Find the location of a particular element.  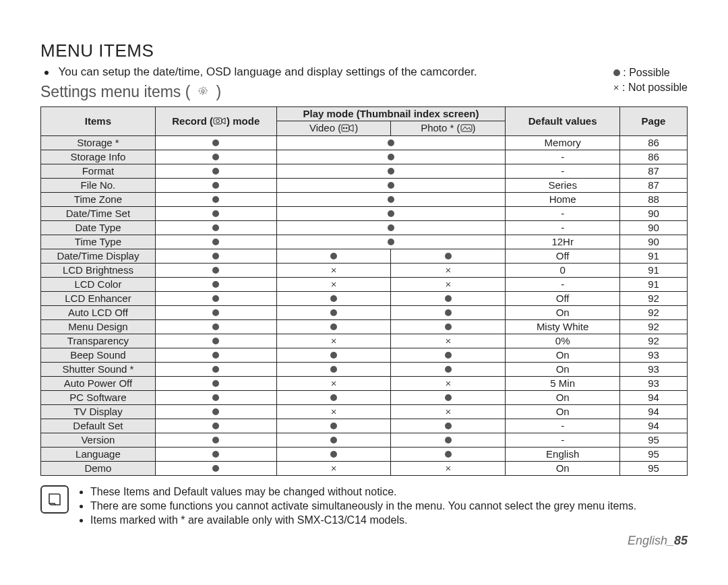

th-photo-suffix: ) is located at coordinates (475, 128).